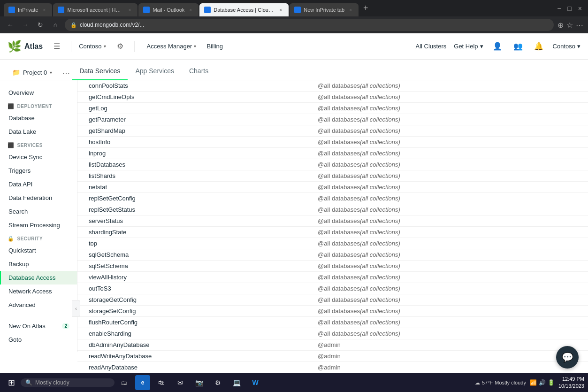  I want to click on sidebar-item-database-access: Database Access, so click(38, 278).